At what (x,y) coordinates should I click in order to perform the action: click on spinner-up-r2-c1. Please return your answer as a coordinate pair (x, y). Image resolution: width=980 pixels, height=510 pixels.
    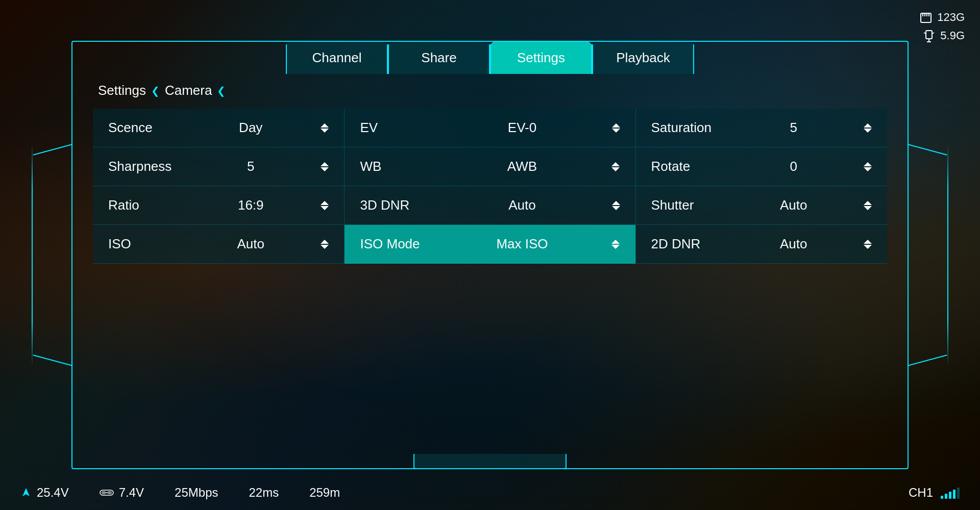
    Looking at the image, I should click on (616, 203).